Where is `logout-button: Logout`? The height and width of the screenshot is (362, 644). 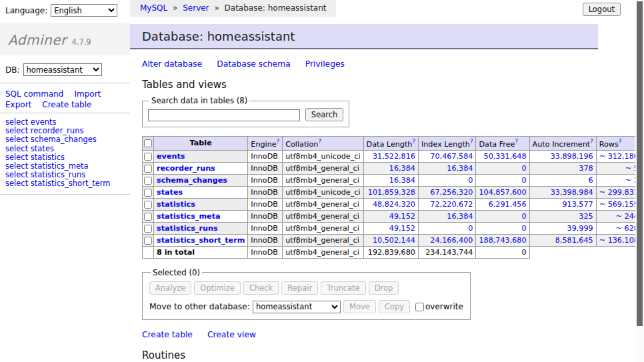 logout-button: Logout is located at coordinates (601, 9).